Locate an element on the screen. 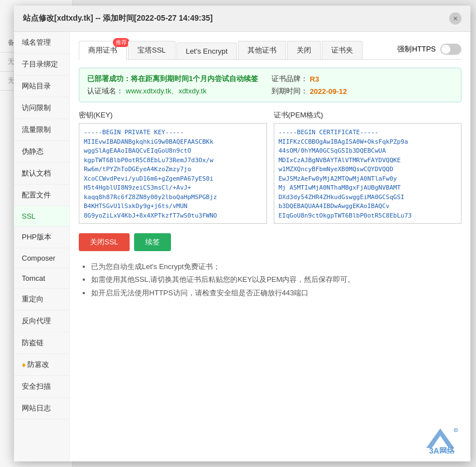 The height and width of the screenshot is (467, 476). cert-textarea: -----BEGIN CERTIFICATE----- MIIFKzCCBBOg… is located at coordinates (368, 173).